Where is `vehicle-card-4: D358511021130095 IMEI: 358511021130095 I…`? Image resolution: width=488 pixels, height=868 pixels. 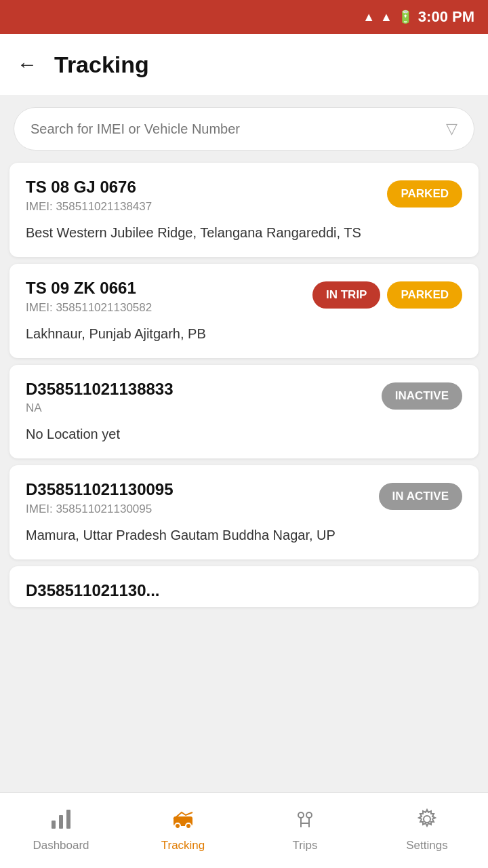 vehicle-card-4: D358511021130095 IMEI: 358511021130095 I… is located at coordinates (244, 513).